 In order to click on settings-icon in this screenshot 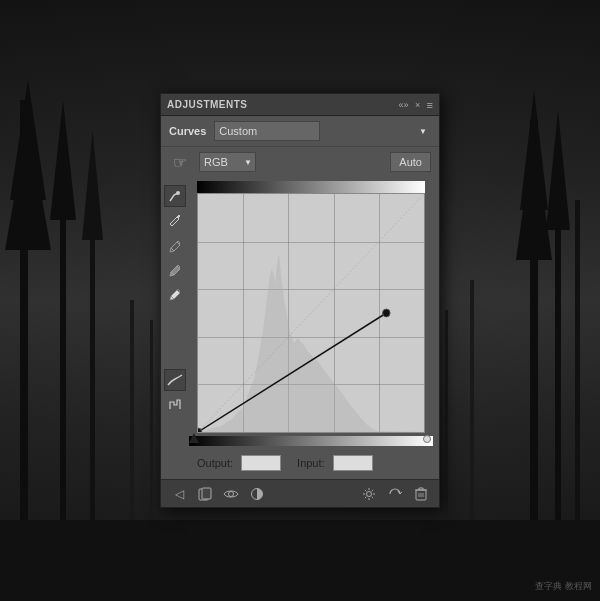, I will do `click(369, 494)`.